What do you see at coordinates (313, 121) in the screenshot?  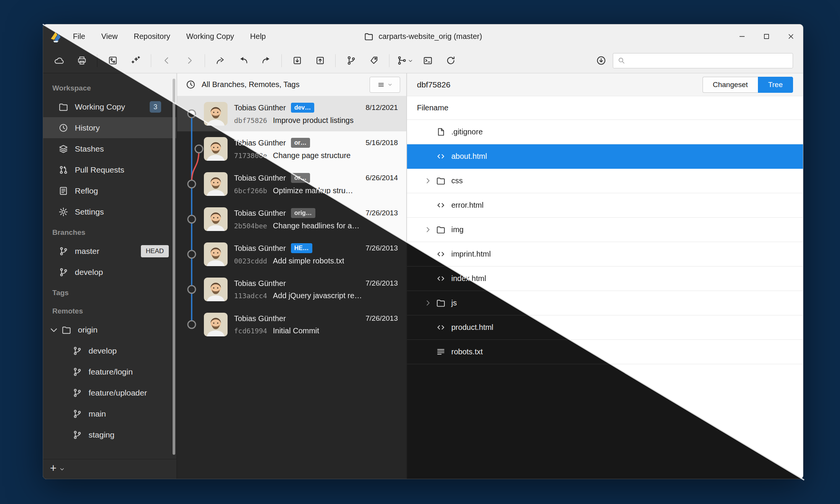 I see `commit-message: Improve product listings` at bounding box center [313, 121].